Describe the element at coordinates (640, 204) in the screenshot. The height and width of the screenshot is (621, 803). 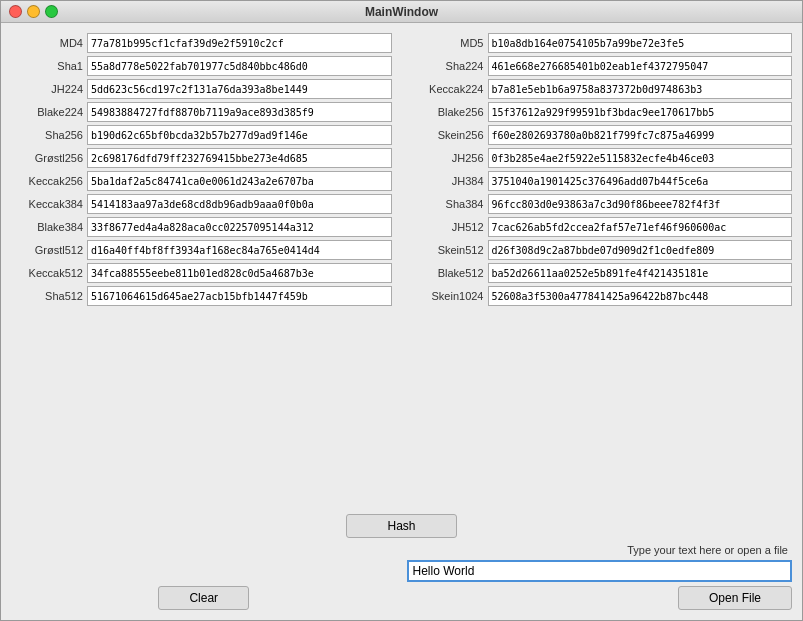
I see `hash-value-sha384` at that location.